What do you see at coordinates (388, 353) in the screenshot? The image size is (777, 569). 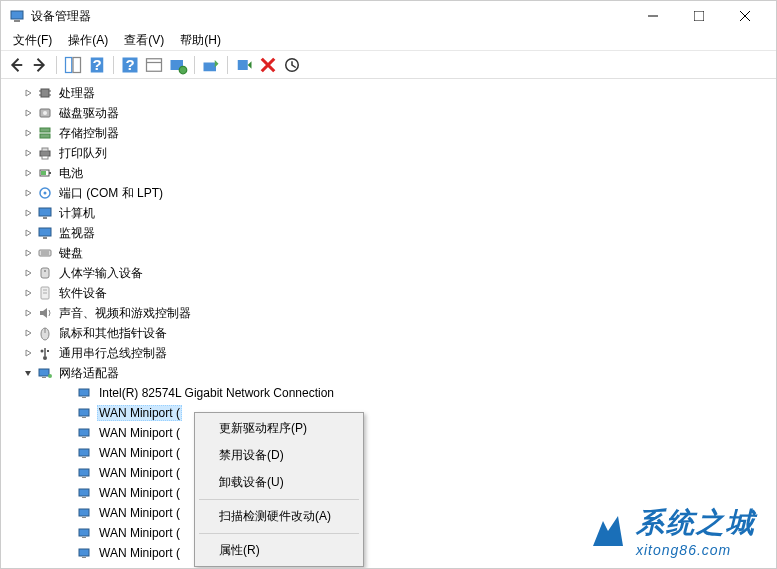 I see `tree-category: 通用串行总线控制器` at bounding box center [388, 353].